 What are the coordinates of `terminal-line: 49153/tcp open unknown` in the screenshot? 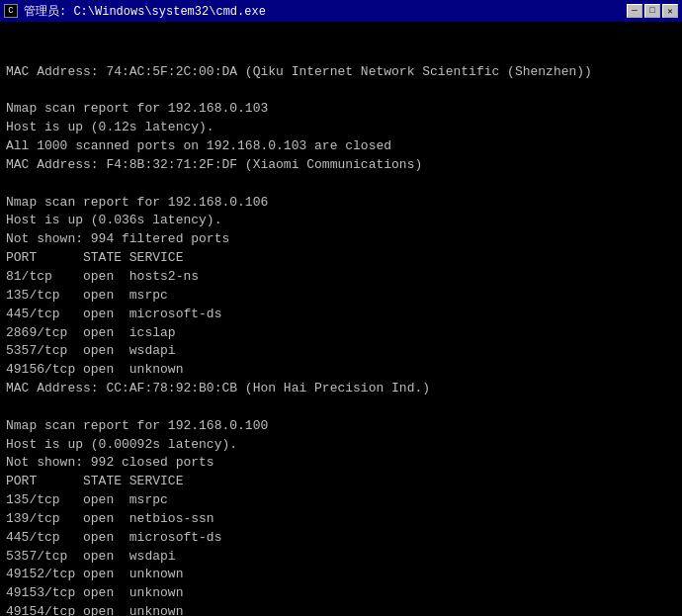 It's located at (341, 593).